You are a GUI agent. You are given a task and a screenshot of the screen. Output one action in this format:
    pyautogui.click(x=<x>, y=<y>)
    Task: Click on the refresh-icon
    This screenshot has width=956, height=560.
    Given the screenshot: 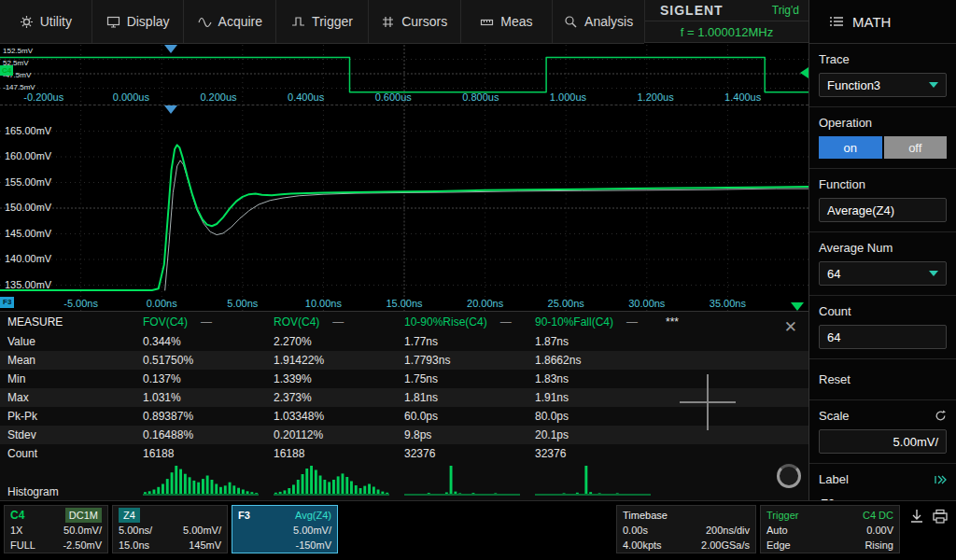 What is the action you would take?
    pyautogui.click(x=941, y=416)
    